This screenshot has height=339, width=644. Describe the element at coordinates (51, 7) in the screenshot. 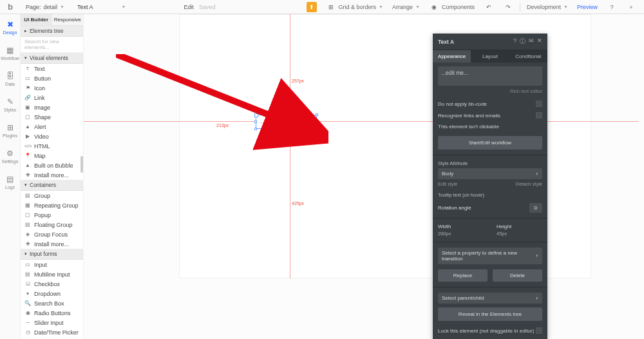

I see `page-name: detail` at that location.